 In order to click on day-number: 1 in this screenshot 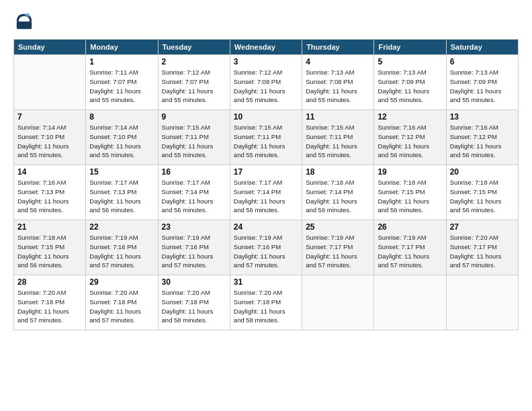, I will do `click(122, 62)`.